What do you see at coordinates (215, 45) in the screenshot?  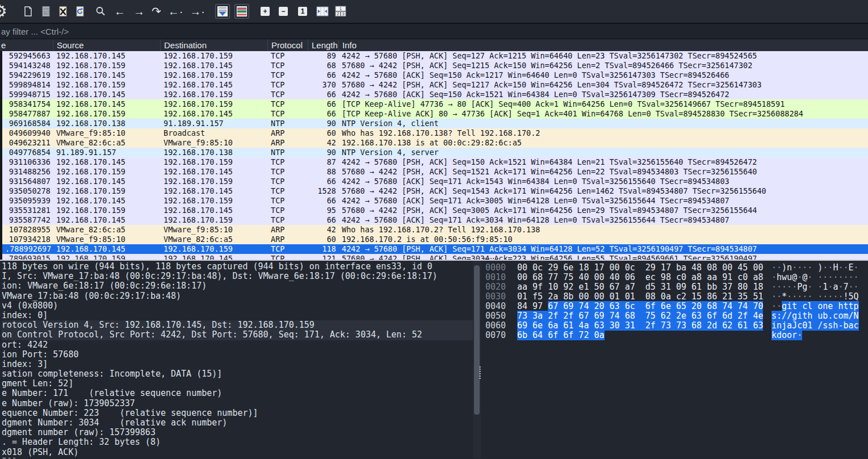 I see `column-header-destination: Destination` at bounding box center [215, 45].